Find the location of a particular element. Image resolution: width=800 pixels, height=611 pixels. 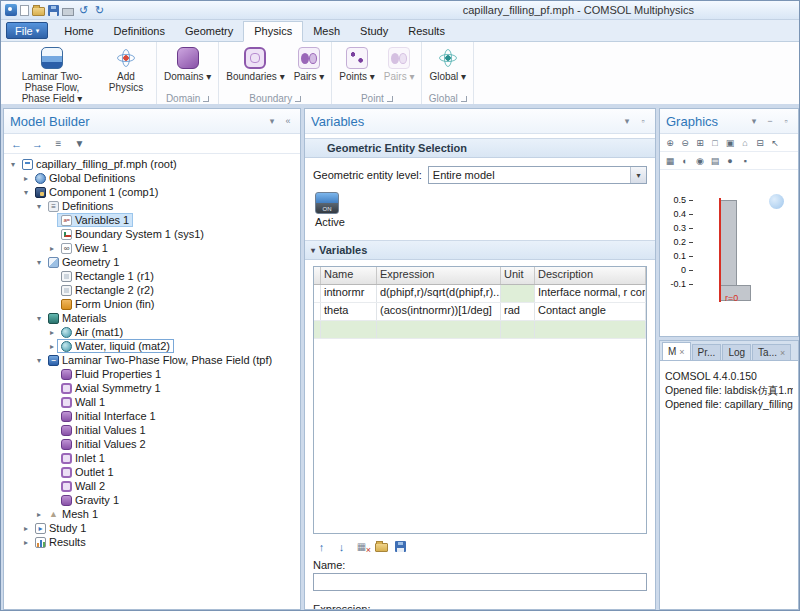

tree-node: ▾Component 1 (comp1) is located at coordinates (152, 192).